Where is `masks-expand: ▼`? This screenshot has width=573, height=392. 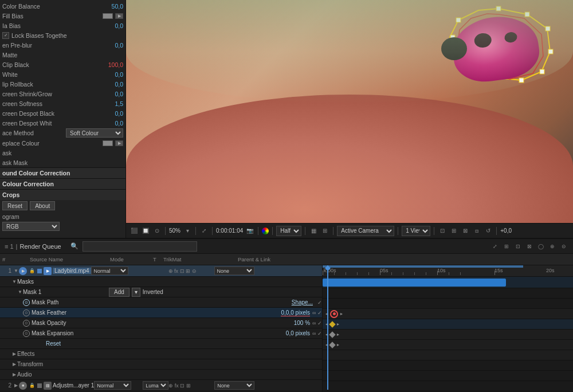
masks-expand: ▼ is located at coordinates (14, 282).